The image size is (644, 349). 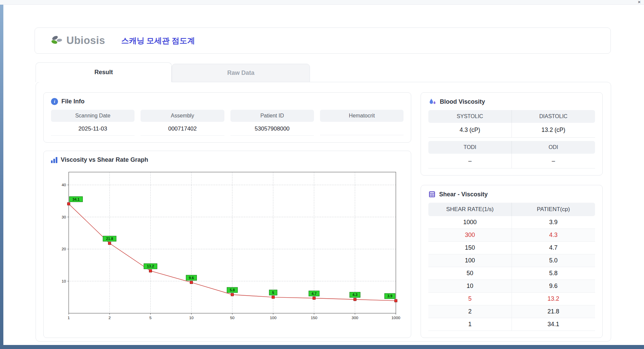 I want to click on tab-bar: Result Raw Data, so click(x=173, y=72).